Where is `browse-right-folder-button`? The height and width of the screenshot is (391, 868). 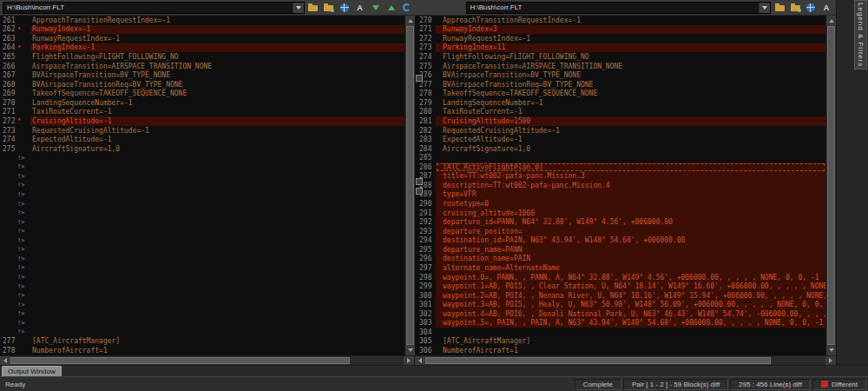
browse-right-folder-button is located at coordinates (795, 7).